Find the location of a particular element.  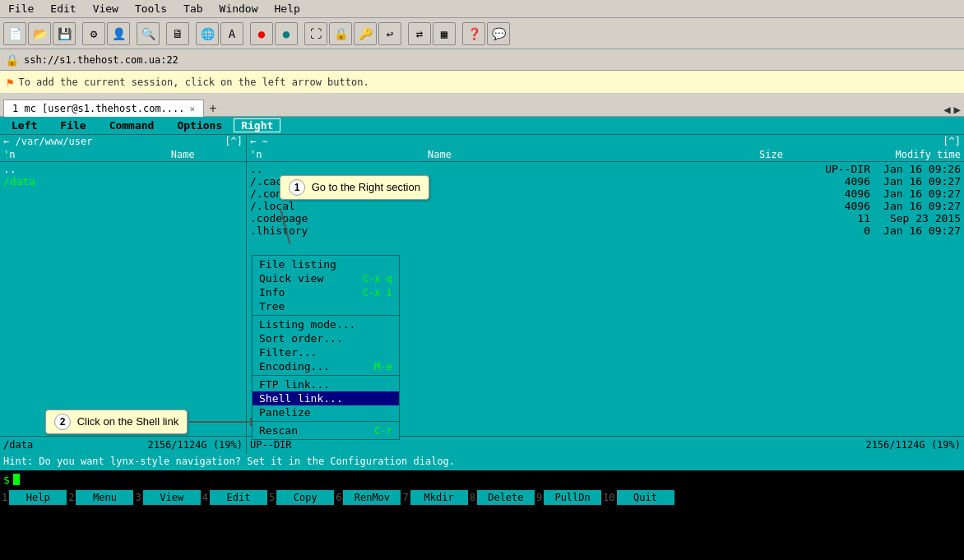

fkey-1: 1 Help is located at coordinates (33, 498).